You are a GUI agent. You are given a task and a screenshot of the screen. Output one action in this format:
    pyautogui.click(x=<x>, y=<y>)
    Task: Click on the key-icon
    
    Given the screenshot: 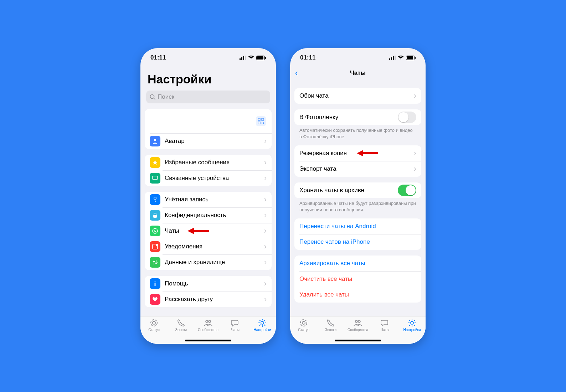 What is the action you would take?
    pyautogui.click(x=155, y=200)
    